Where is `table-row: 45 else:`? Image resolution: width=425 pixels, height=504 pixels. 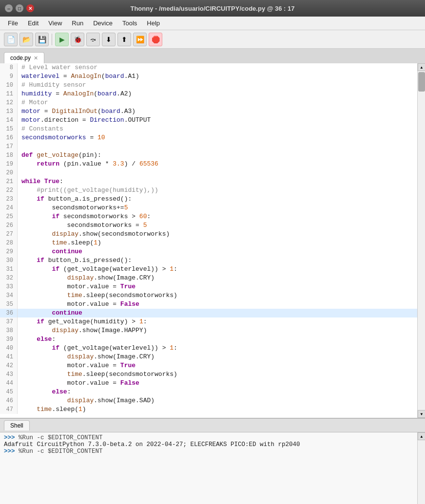 table-row: 45 else: is located at coordinates (209, 392).